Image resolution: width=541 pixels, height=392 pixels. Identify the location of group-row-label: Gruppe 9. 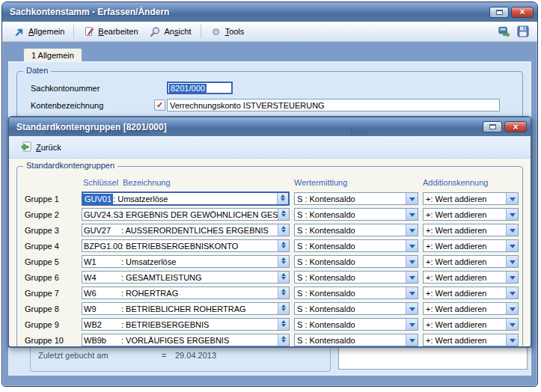
(51, 325).